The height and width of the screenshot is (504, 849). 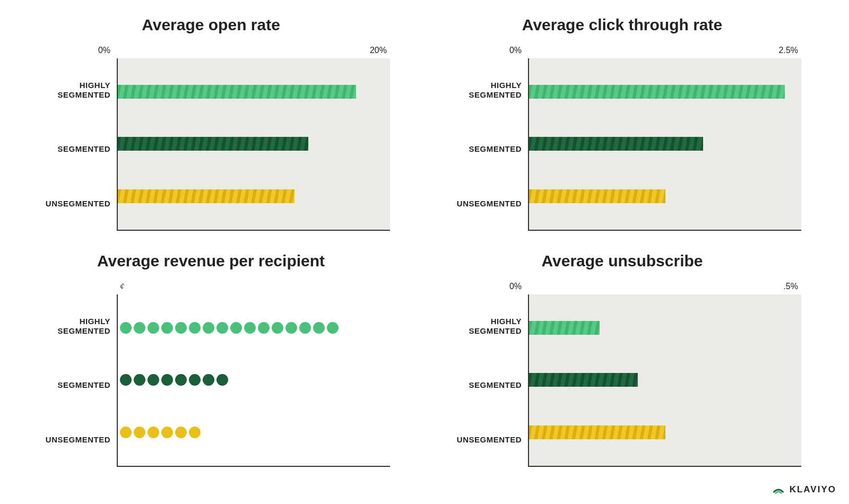 I want to click on klaviyo-icon, so click(x=778, y=490).